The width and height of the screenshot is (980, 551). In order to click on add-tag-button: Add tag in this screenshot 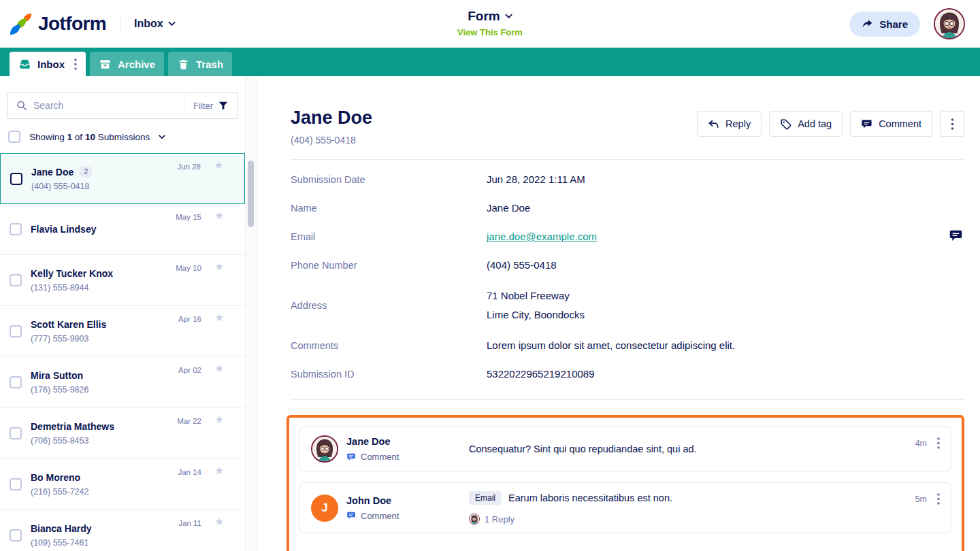, I will do `click(806, 124)`.